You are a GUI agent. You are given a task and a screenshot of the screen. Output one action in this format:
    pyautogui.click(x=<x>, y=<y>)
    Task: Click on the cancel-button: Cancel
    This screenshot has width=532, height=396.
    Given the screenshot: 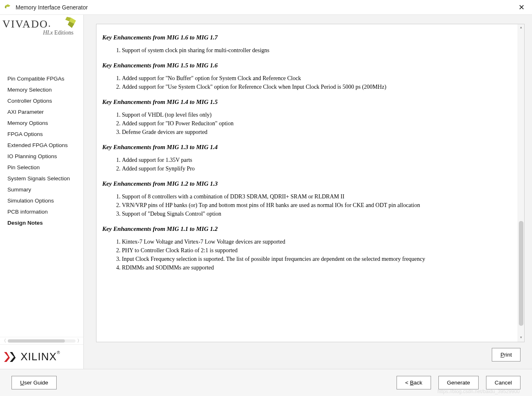 What is the action you would take?
    pyautogui.click(x=503, y=383)
    